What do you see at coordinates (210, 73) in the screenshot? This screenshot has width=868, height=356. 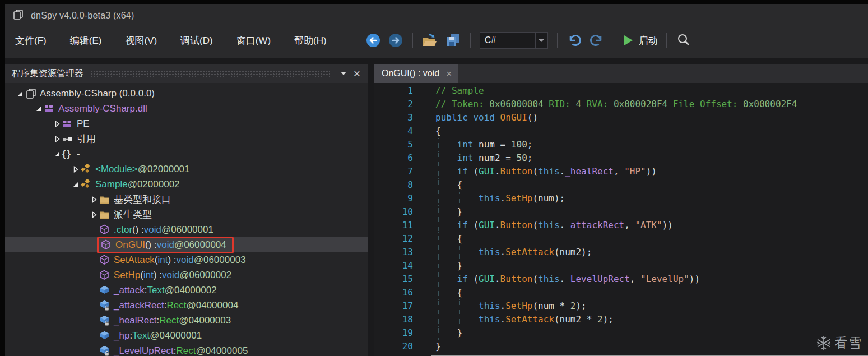 I see `panel-drag-grip` at bounding box center [210, 73].